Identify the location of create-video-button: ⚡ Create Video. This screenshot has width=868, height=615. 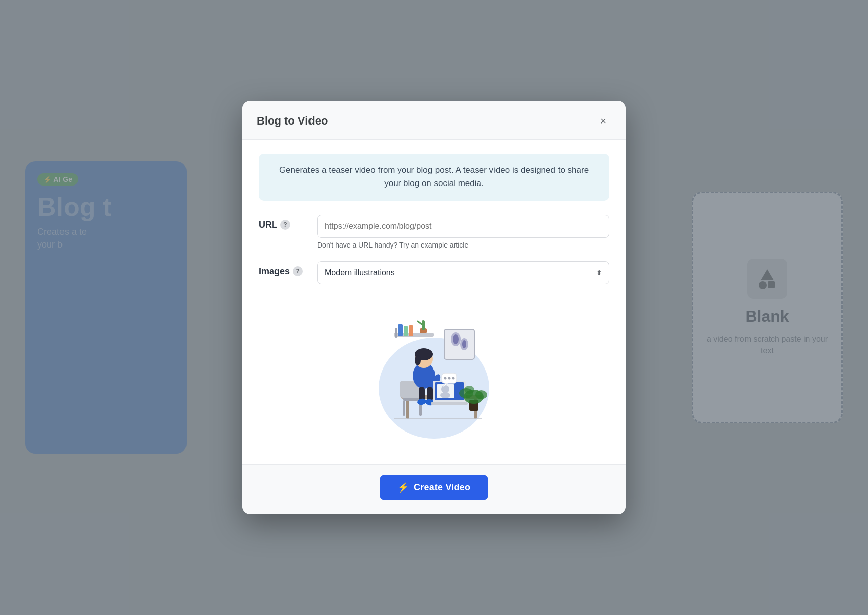
(434, 487).